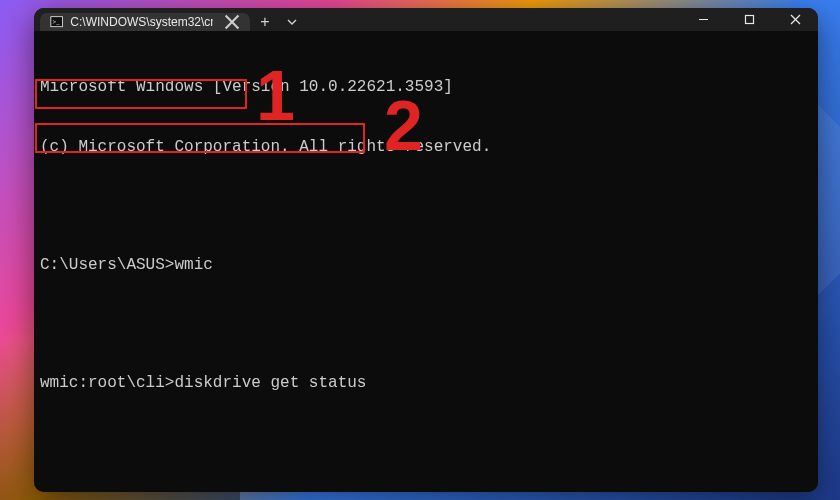  Describe the element at coordinates (426, 492) in the screenshot. I see `terminal-line: Status` at that location.